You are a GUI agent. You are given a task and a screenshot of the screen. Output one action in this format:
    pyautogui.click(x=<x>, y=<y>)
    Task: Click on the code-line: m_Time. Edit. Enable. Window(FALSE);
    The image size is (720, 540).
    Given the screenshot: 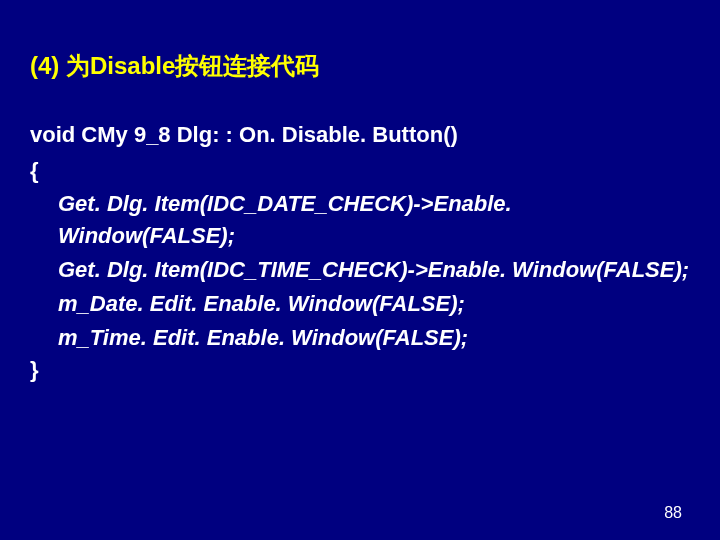 What is the action you would take?
    pyautogui.click(x=374, y=338)
    